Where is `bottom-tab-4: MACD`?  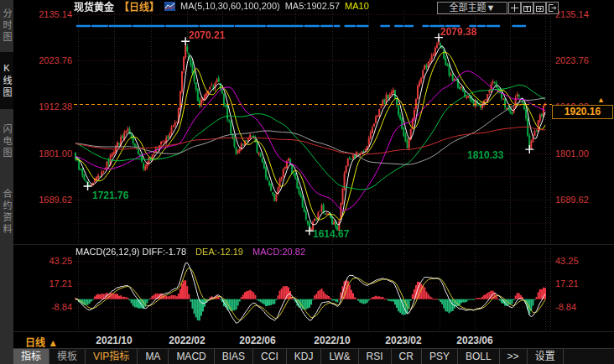
bottom-tab-4: MACD is located at coordinates (191, 356).